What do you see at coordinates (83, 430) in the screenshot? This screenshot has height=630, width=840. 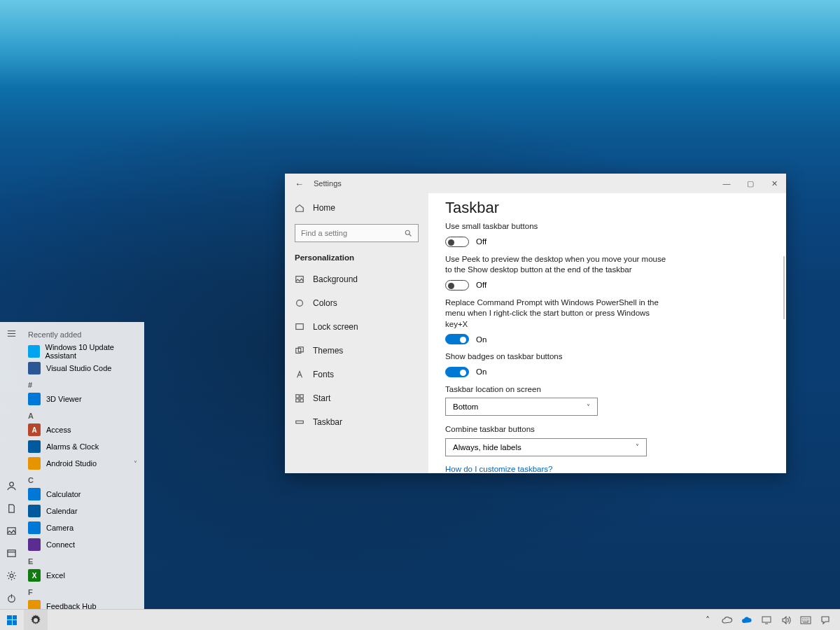 I see `start-item-access: AAccess` at bounding box center [83, 430].